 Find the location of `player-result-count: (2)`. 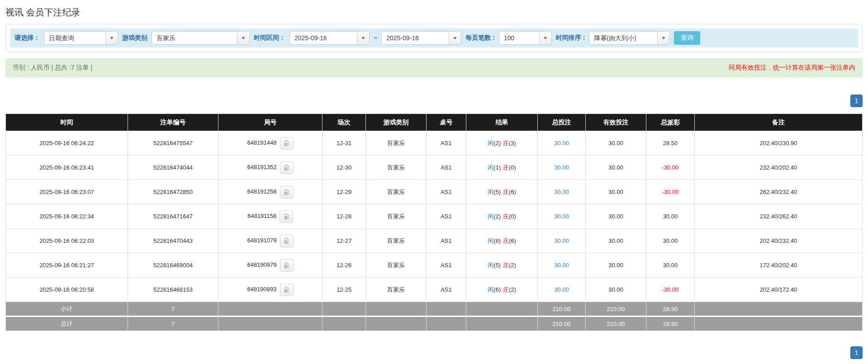

player-result-count: (2) is located at coordinates (497, 216).